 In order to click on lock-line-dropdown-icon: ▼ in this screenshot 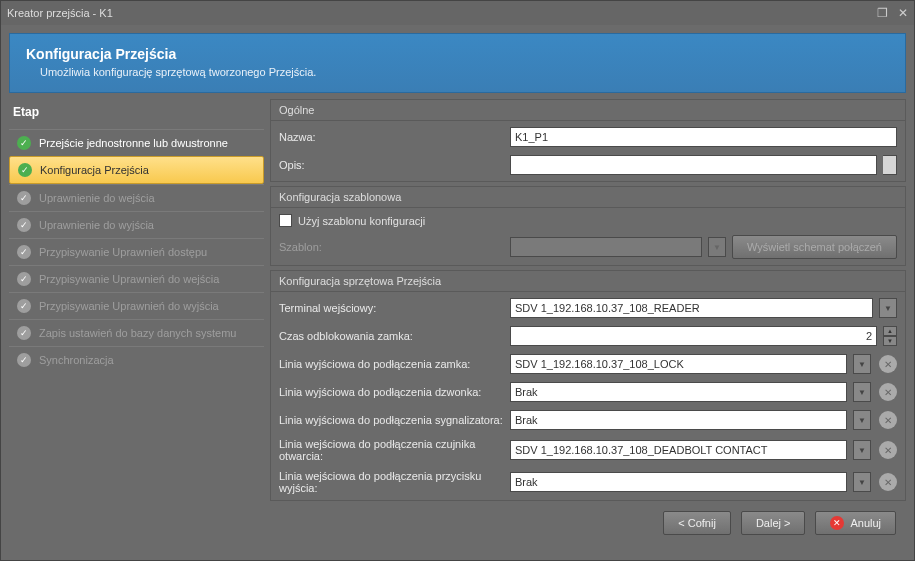, I will do `click(862, 364)`.